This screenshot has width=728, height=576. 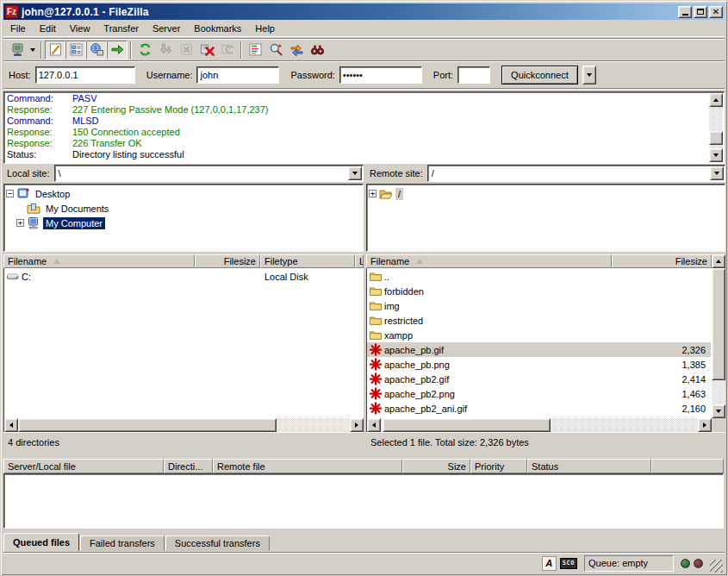 What do you see at coordinates (217, 543) in the screenshot?
I see `tab-successful-transfers: Successful transfers` at bounding box center [217, 543].